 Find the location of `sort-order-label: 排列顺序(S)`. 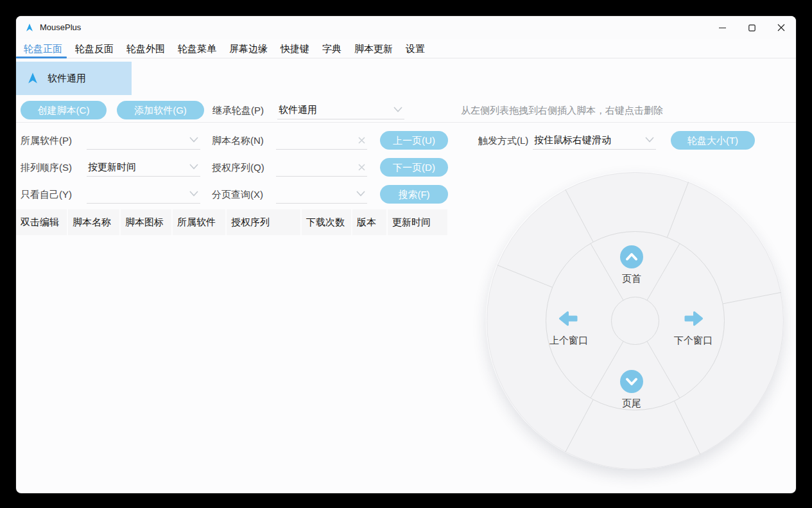

sort-order-label: 排列顺序(S) is located at coordinates (46, 167).